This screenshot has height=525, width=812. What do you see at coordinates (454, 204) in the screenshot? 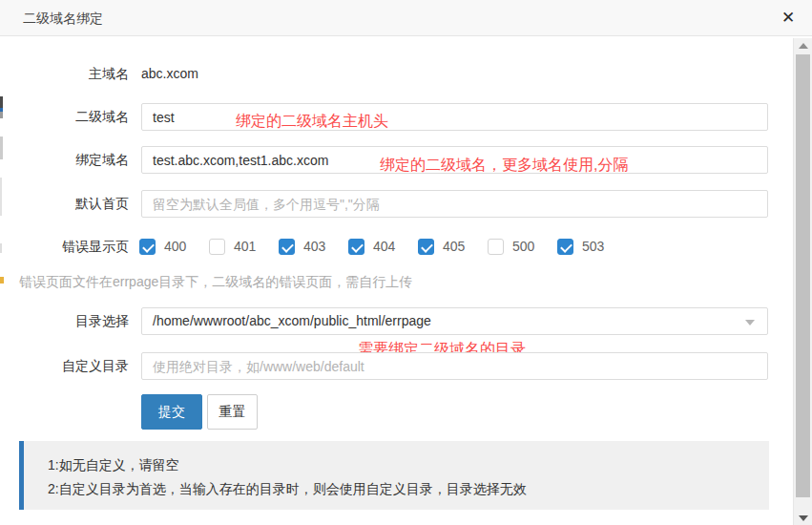
I see `default-index-input` at bounding box center [454, 204].